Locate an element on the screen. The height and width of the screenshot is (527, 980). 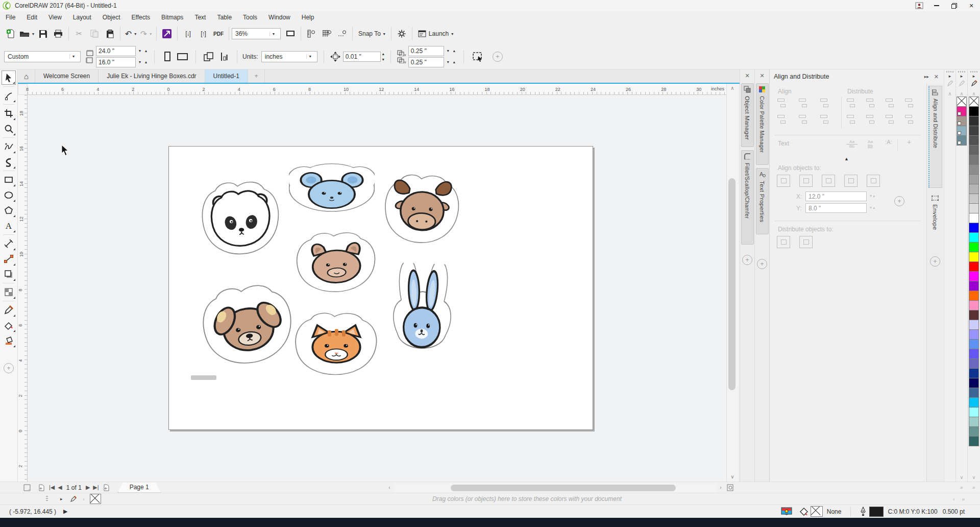
mouse-sticker is located at coordinates (332, 190).